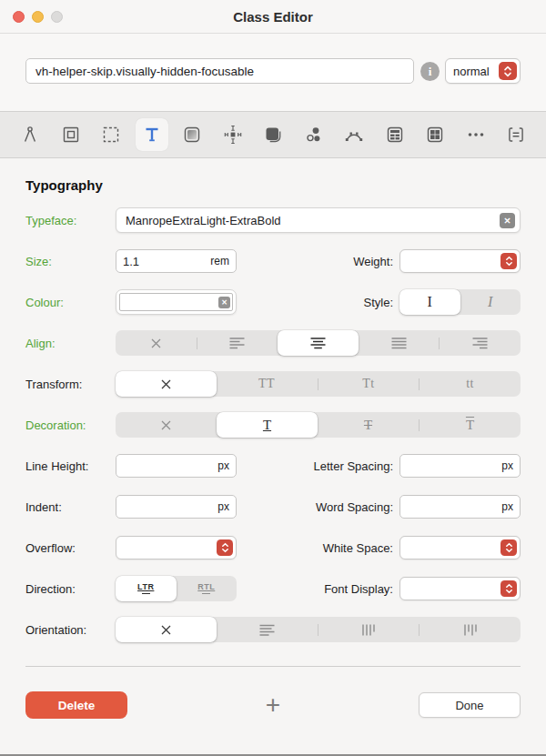 This screenshot has height=756, width=546. What do you see at coordinates (435, 135) in the screenshot?
I see `grid-icon` at bounding box center [435, 135].